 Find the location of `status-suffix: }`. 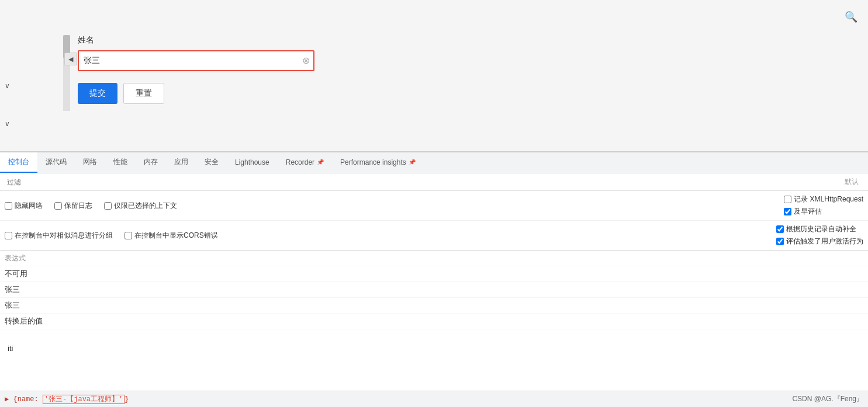

status-suffix: } is located at coordinates (126, 399).